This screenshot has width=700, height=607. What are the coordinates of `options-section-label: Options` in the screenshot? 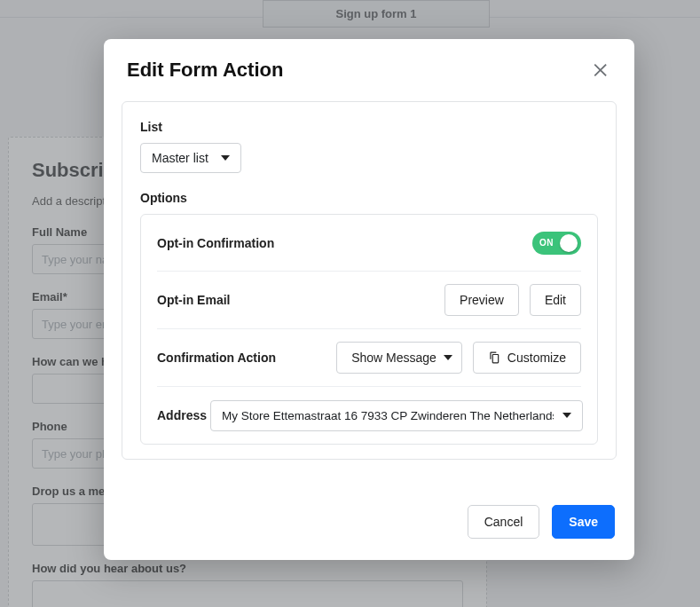 It's located at (369, 198).